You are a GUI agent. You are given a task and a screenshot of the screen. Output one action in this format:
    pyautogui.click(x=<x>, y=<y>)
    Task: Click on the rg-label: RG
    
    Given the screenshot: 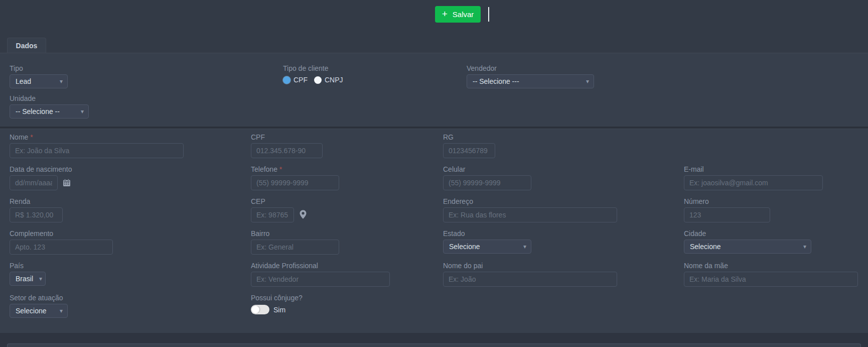 What is the action you would take?
    pyautogui.click(x=469, y=138)
    